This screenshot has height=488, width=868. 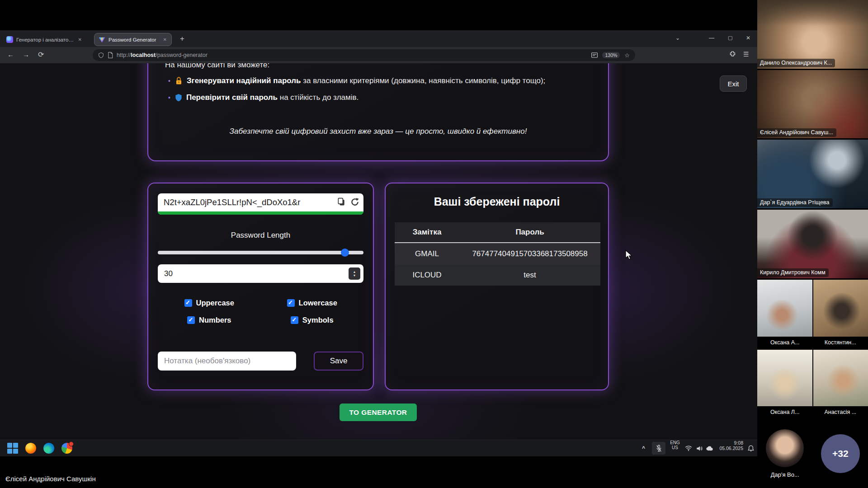 I want to click on extensions-icon, so click(x=732, y=54).